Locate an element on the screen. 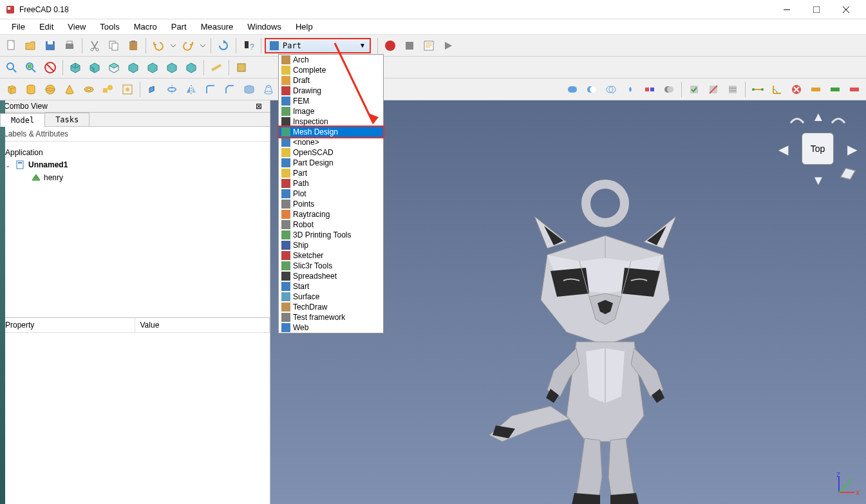 Image resolution: width=866 pixels, height=504 pixels. left-view-button is located at coordinates (191, 68).